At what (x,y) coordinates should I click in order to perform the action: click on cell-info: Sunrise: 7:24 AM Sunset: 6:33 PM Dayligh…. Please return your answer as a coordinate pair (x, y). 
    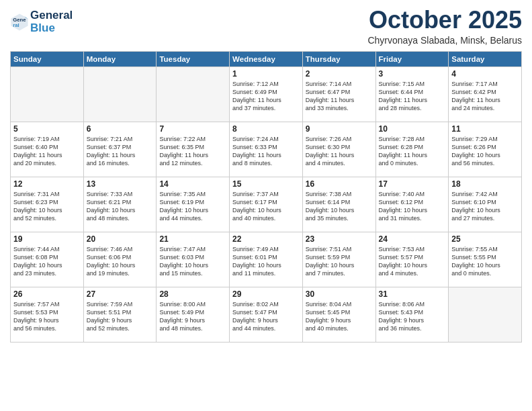
    Looking at the image, I should click on (266, 152).